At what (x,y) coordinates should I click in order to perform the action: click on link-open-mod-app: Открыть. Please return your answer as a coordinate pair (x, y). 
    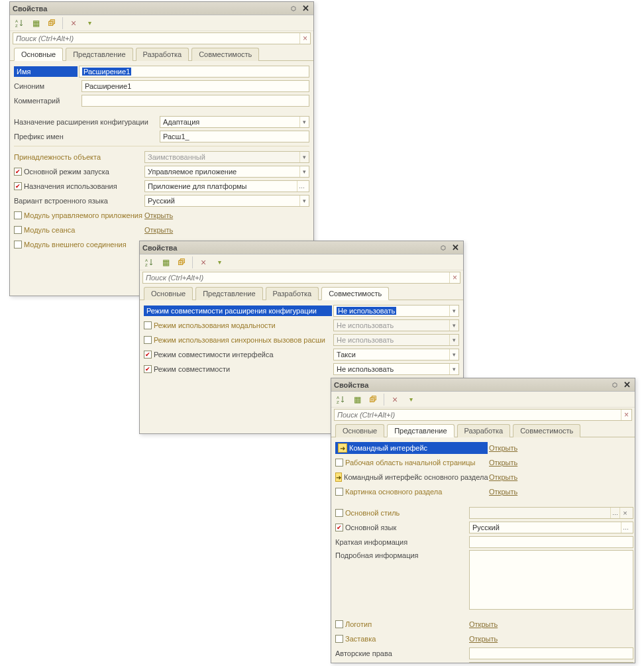
    Looking at the image, I should click on (159, 215).